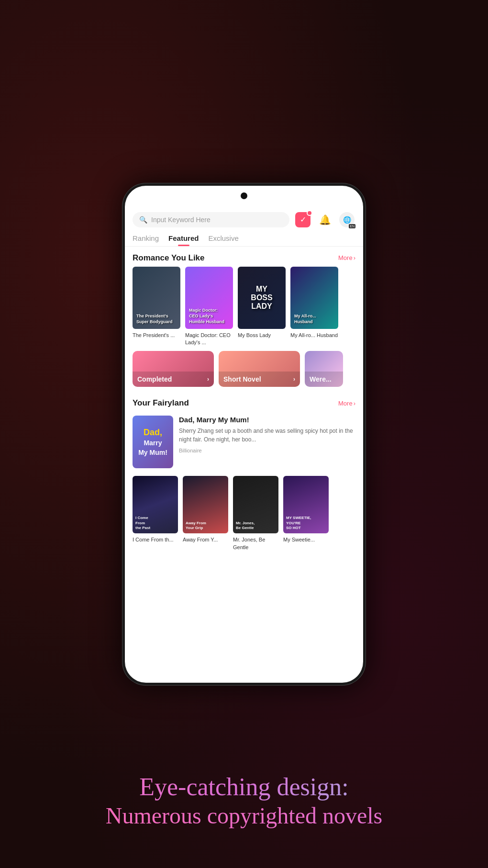 The image size is (488, 868). What do you see at coordinates (306, 505) in the screenshot?
I see `small-cover-sweetie: MY SWEETIE,YOU'RESO HOT` at bounding box center [306, 505].